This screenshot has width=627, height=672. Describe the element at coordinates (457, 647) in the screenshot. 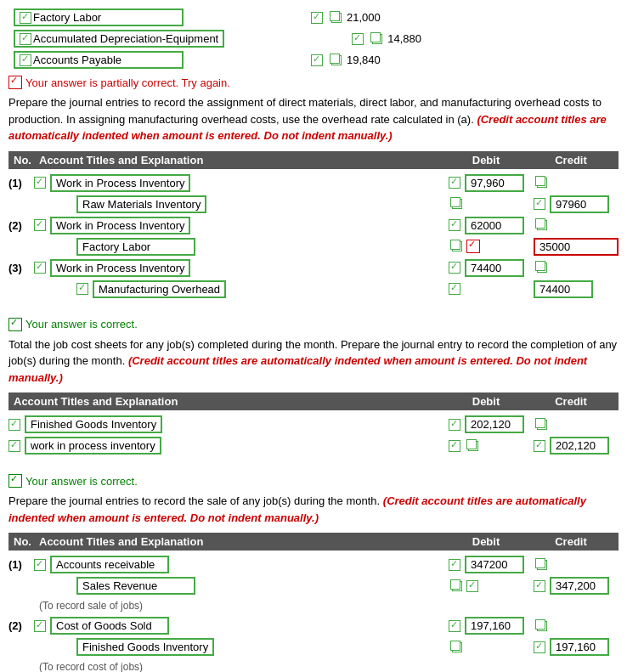

I see `t3e2b-copy` at that location.